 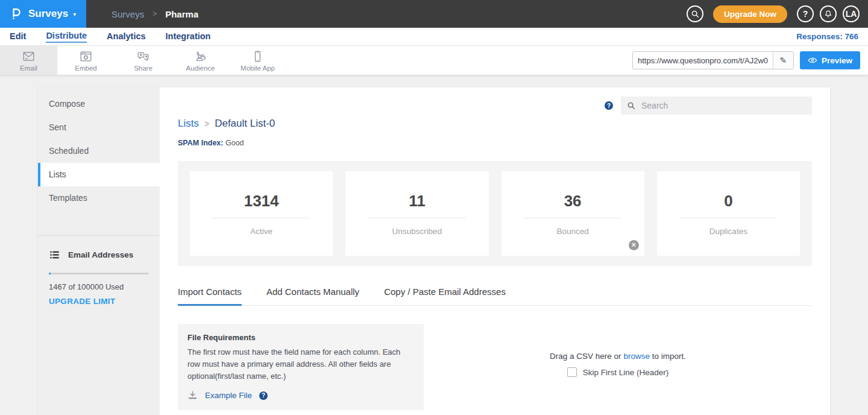 What do you see at coordinates (43, 14) in the screenshot?
I see `product-switcher: Surveys ▾` at bounding box center [43, 14].